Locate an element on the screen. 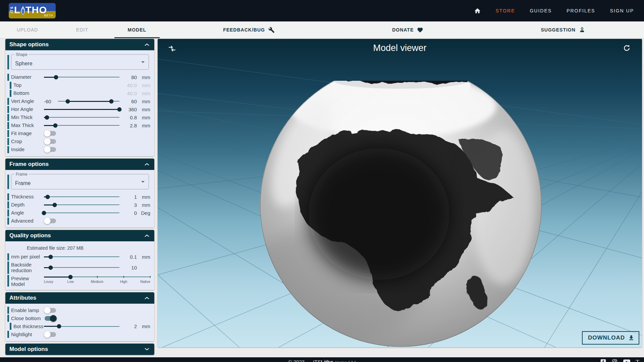 The height and width of the screenshot is (362, 644). angle-slider is located at coordinates (82, 213).